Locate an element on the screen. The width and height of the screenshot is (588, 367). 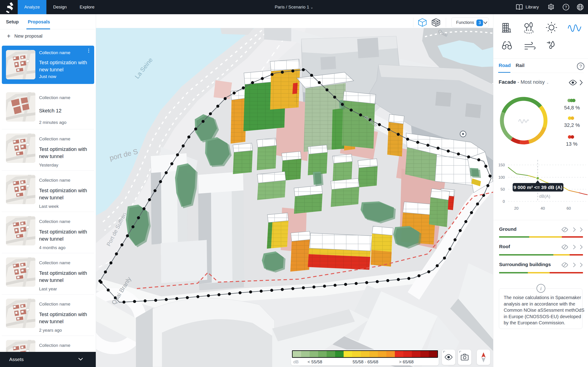
svg-text: 9 000 m² <= 39 dB (A) is located at coordinates (538, 187).